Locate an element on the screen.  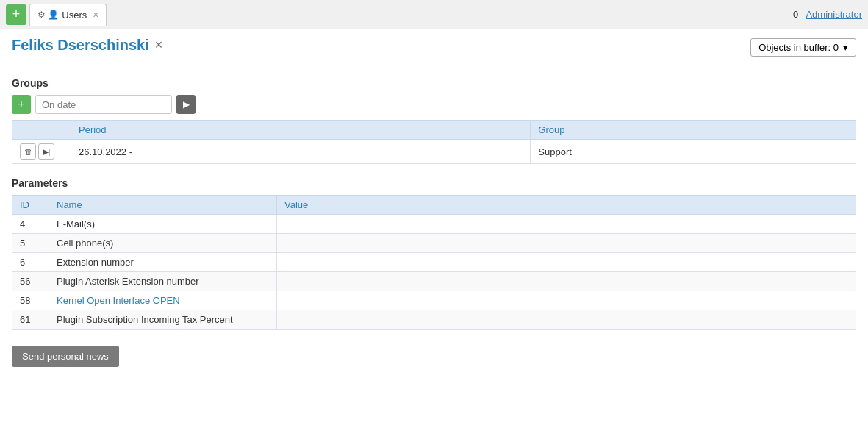
tab-icon: ⚙ 👤 is located at coordinates (49, 15).